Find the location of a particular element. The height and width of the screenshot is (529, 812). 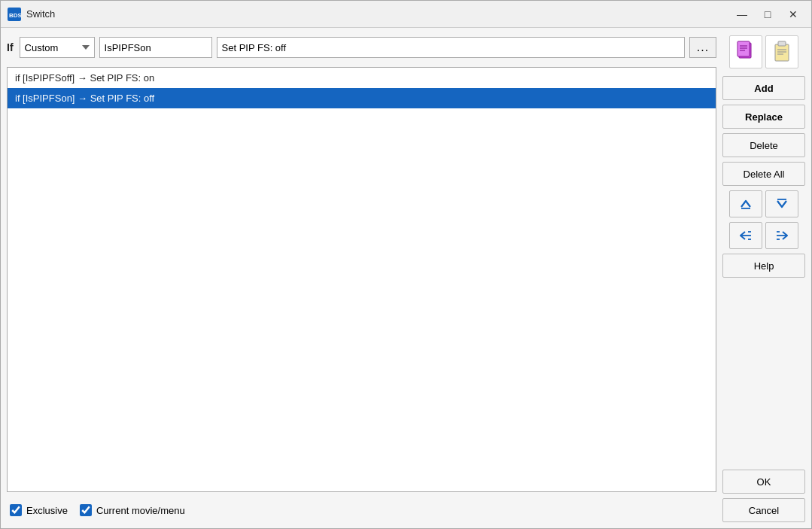

help-button: Help is located at coordinates (764, 266).